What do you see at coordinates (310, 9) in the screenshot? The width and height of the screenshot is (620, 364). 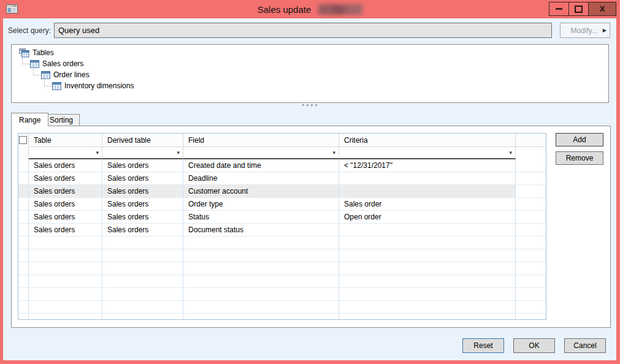 I see `titlebar: Sales update X` at bounding box center [310, 9].